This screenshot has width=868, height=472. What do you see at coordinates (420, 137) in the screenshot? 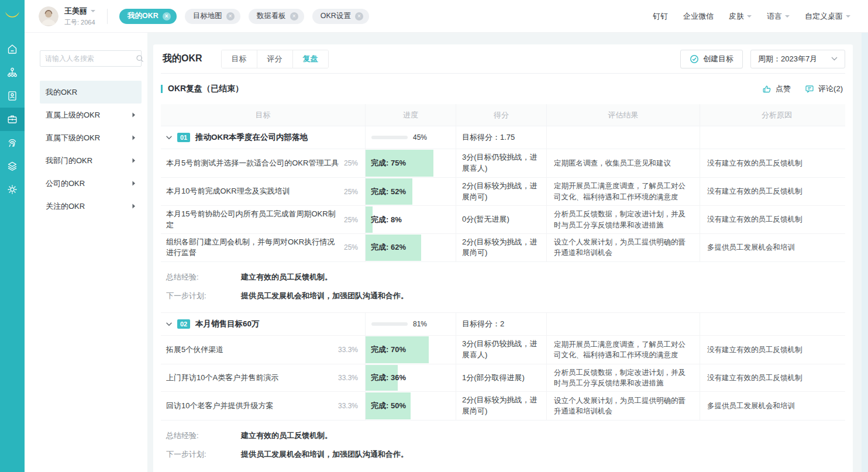
I see `progress-label: 45%` at bounding box center [420, 137].